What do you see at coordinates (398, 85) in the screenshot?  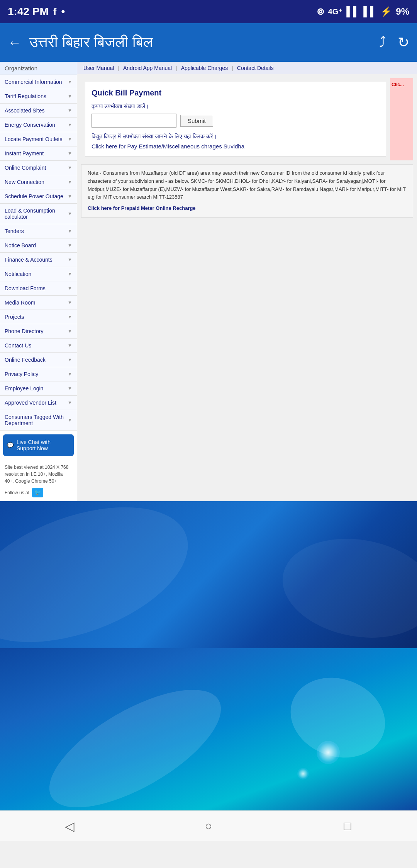 I see `click-here-red-text: Clic...` at bounding box center [398, 85].